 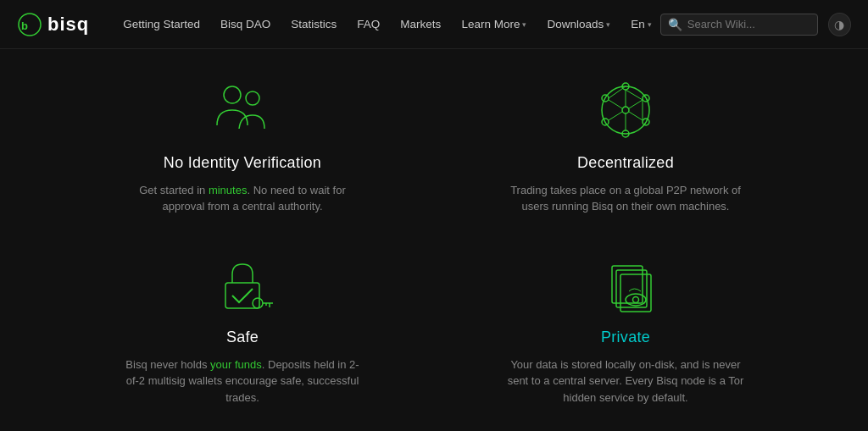 What do you see at coordinates (675, 25) in the screenshot?
I see `search-icon: 🔍` at bounding box center [675, 25].